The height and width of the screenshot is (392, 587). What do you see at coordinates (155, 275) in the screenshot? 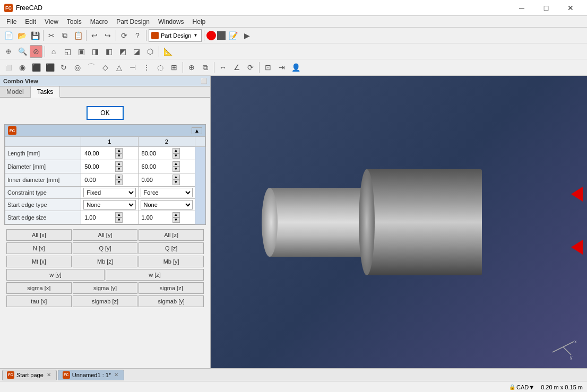
I see `w-z-button: w [z]` at bounding box center [155, 275].